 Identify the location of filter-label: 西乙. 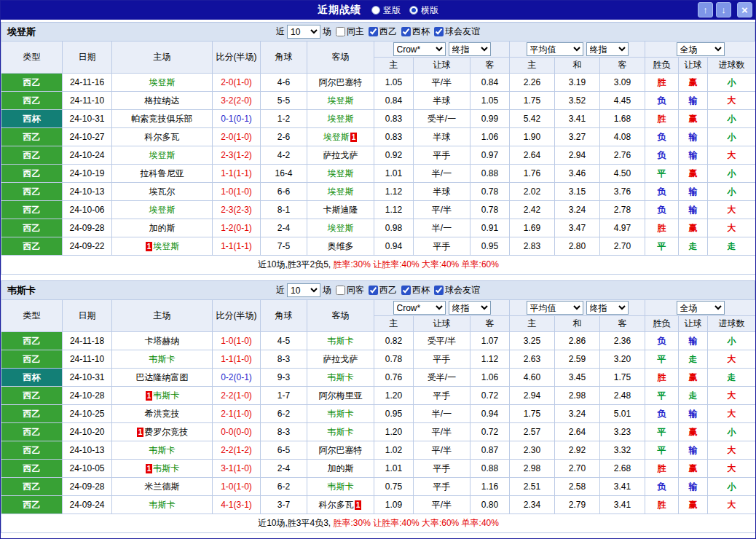
(388, 290).